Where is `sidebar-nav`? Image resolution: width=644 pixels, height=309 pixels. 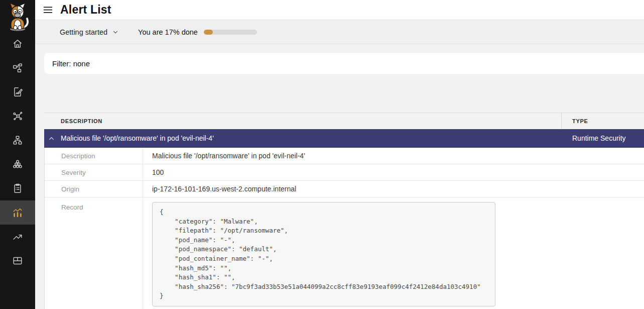 sidebar-nav is located at coordinates (18, 152).